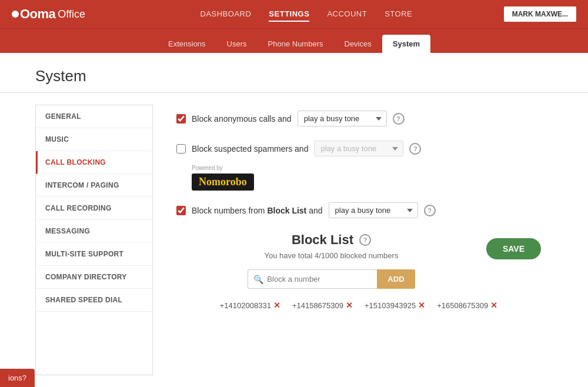 The image size is (588, 387). I want to click on anonymous-calls-help-icon: ?, so click(399, 119).